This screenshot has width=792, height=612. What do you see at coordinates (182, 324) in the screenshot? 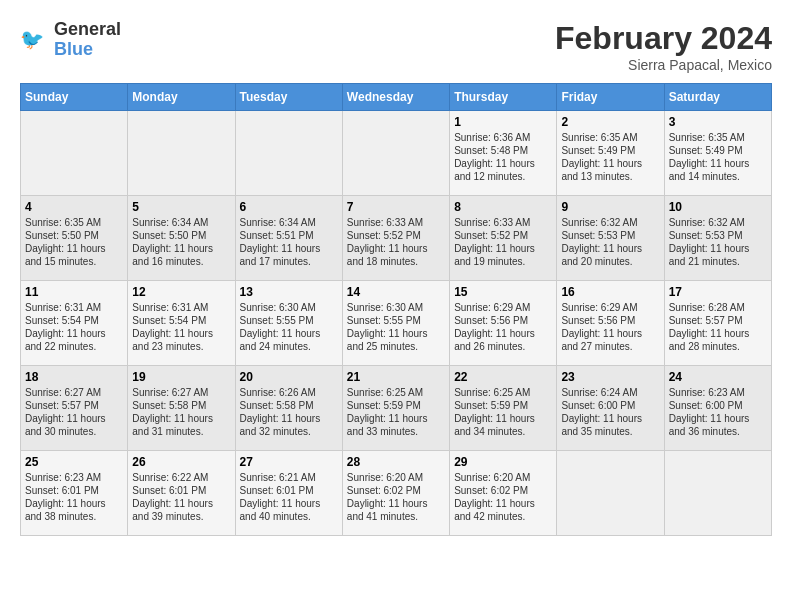
I see `calendar-cell: 12Sunrise: 6:31 AM Sunset: 5:54 PM Dayli…` at bounding box center [182, 324].